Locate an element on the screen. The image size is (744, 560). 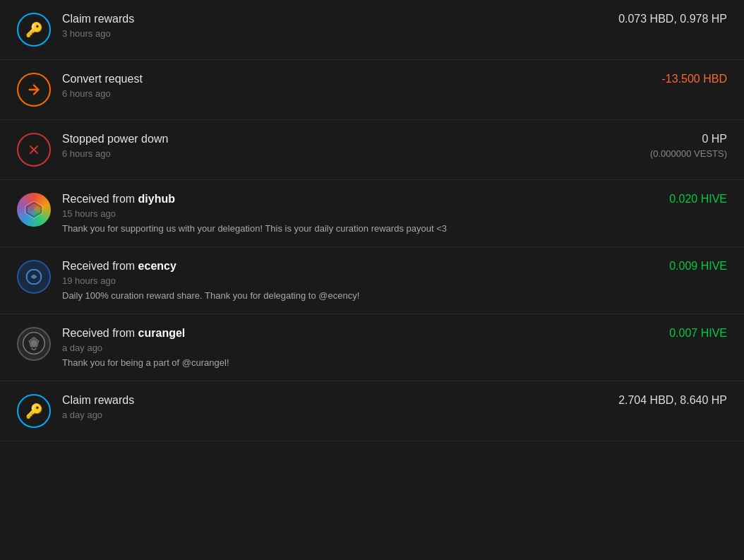
amount-primary: 0.073 HBD, 0.978 HP is located at coordinates (664, 19).